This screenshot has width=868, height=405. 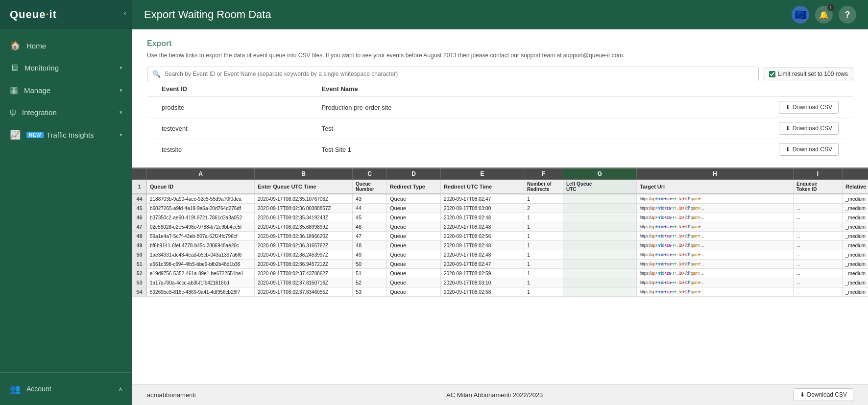 I want to click on notification-badge: 1, so click(x=831, y=8).